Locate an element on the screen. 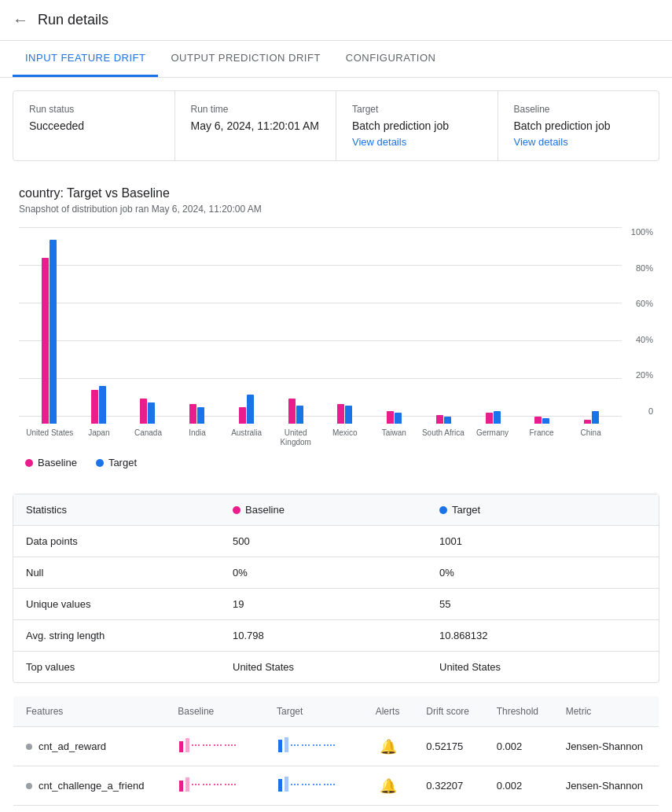 The height and width of the screenshot is (812, 672). feature-drift-score: 0.52175 is located at coordinates (448, 747).